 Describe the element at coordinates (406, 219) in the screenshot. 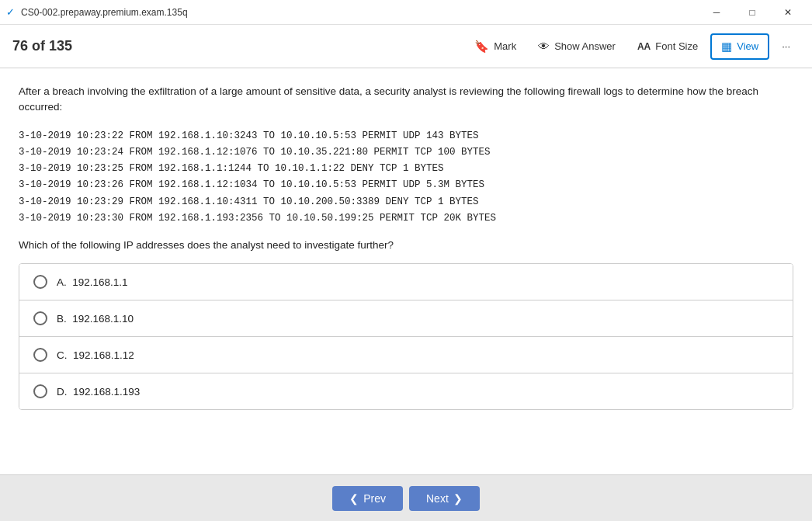

I see `log-line-6: 3-10-2019 10:23:30 FROM 192.168.1.193:23…` at that location.